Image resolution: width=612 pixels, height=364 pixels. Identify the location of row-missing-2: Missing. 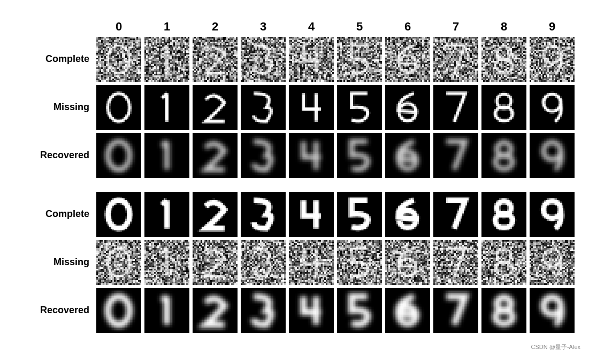
(306, 262).